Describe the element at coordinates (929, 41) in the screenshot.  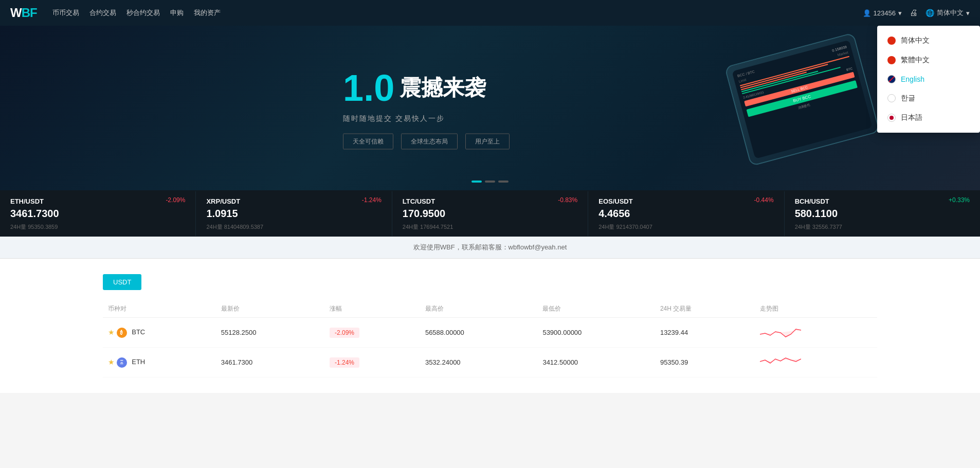
I see `lang-option-zh-cn: 简体中文` at that location.